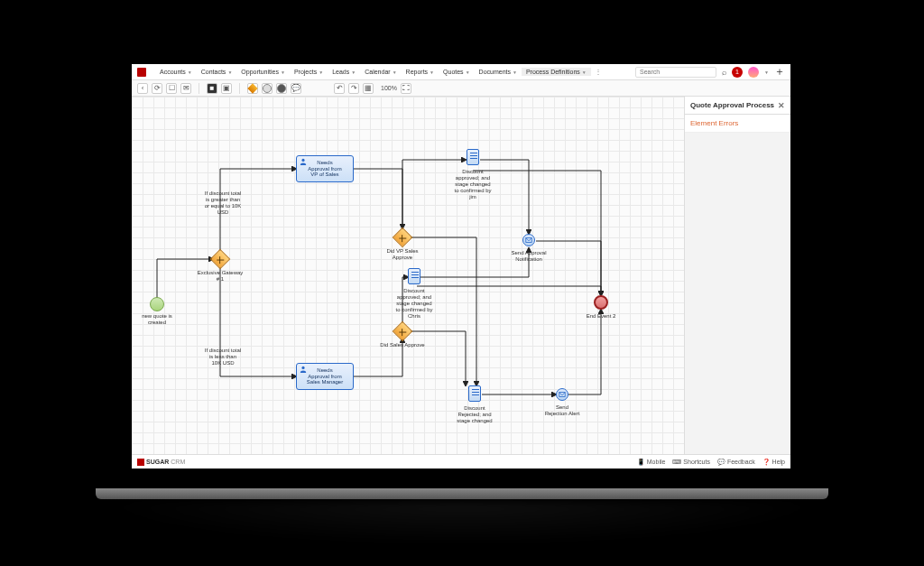 Image resolution: width=924 pixels, height=566 pixels. Describe the element at coordinates (171, 88) in the screenshot. I see `inbox-icon: ☐` at that location.